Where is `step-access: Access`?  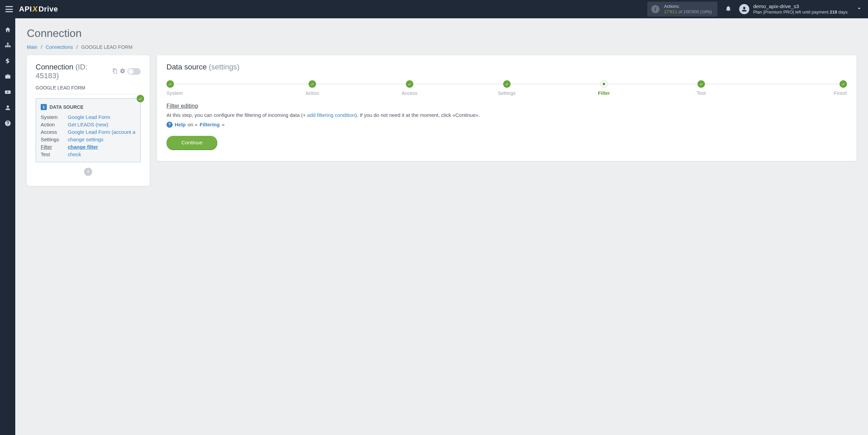 step-access: Access is located at coordinates (410, 88).